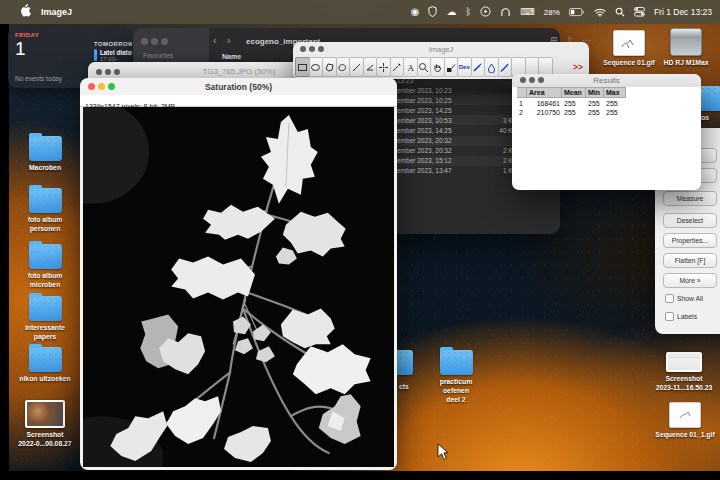  I want to click on properties-button: Properties..., so click(690, 240).